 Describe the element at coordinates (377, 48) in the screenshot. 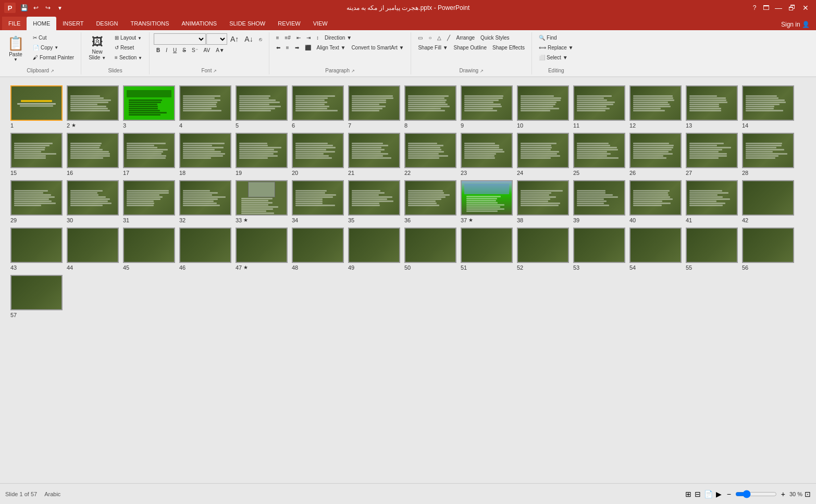

I see `smartart-button: Convert to SmartArt ▼` at that location.